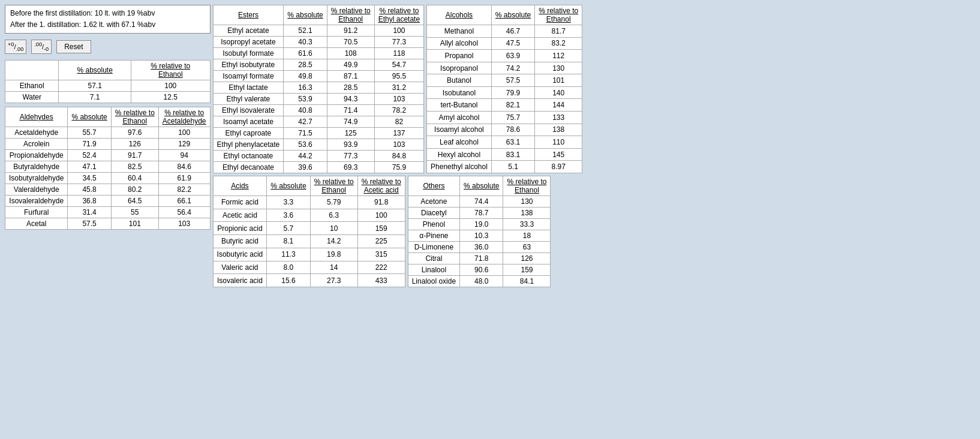 Image resolution: width=980 pixels, height=439 pixels. Describe the element at coordinates (240, 215) in the screenshot. I see `table-row: Acetic acid` at that location.